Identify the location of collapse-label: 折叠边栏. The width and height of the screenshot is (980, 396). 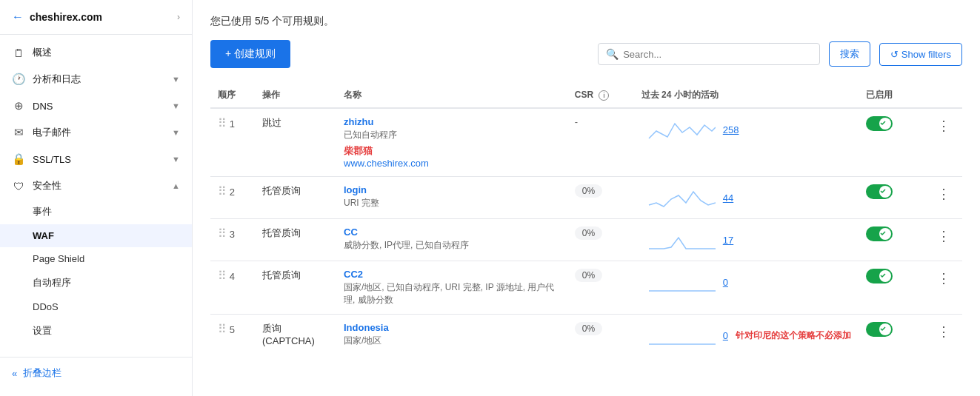
(42, 373).